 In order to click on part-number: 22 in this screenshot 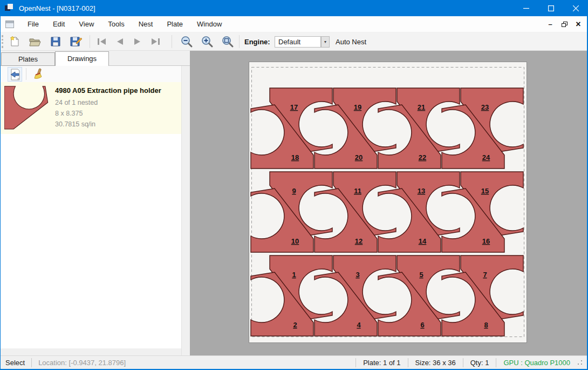, I will do `click(422, 158)`.